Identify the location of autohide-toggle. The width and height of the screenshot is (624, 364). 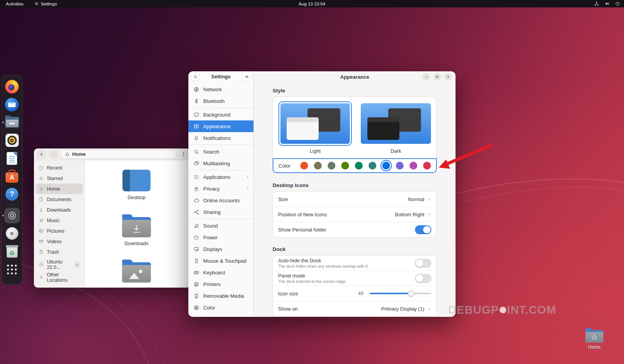
(423, 263).